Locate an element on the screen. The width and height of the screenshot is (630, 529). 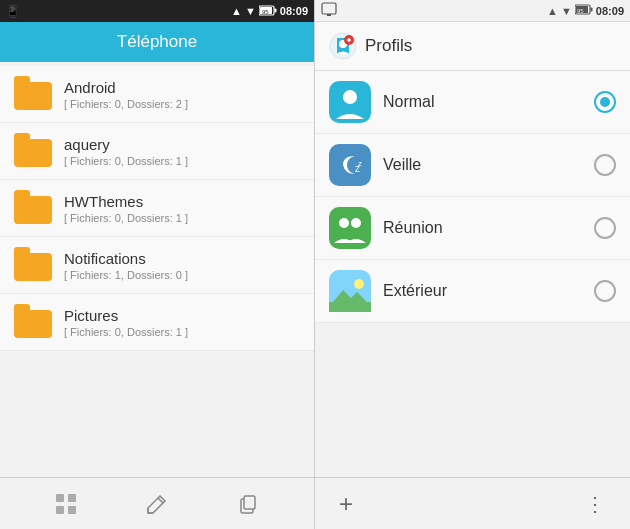
left-time: 08:09 is located at coordinates (294, 11).